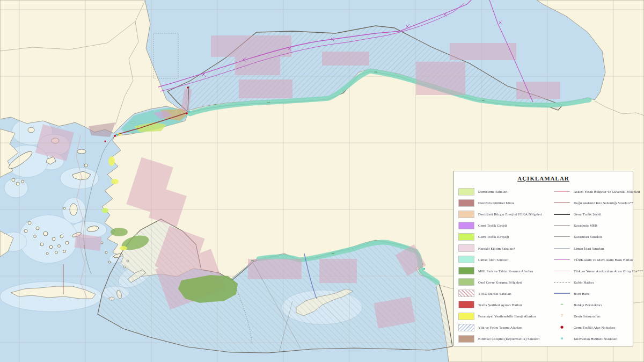 This screenshot has height=362, width=644. Describe the element at coordinates (593, 316) in the screenshot. I see `legend-item: ?Deniz İstasyonları` at that location.